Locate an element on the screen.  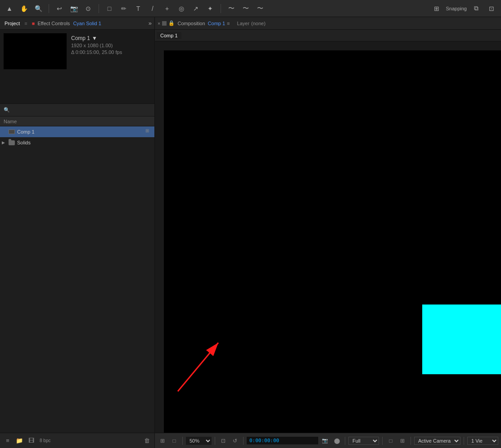
view-options: ⊡ is located at coordinates (492, 9).